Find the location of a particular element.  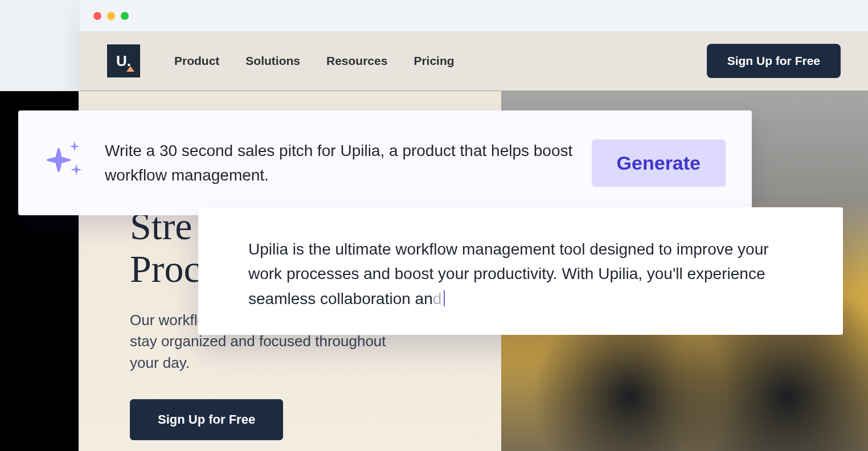

hero-title-line2: Proc is located at coordinates (165, 269).